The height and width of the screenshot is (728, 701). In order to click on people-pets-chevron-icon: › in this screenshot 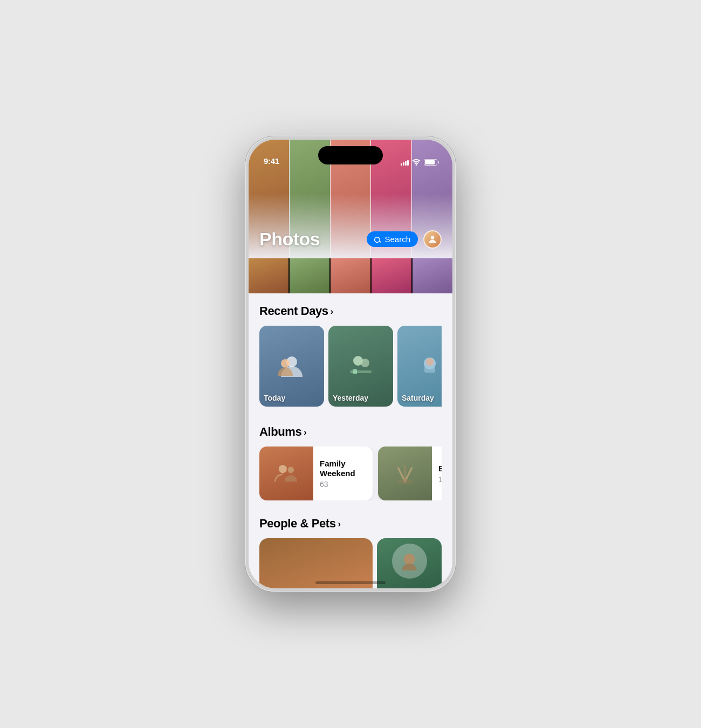, I will do `click(340, 524)`.